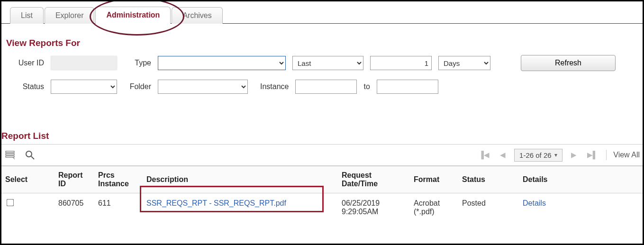 This screenshot has width=644, height=245. I want to click on tab-explorer: Explorer, so click(70, 15).